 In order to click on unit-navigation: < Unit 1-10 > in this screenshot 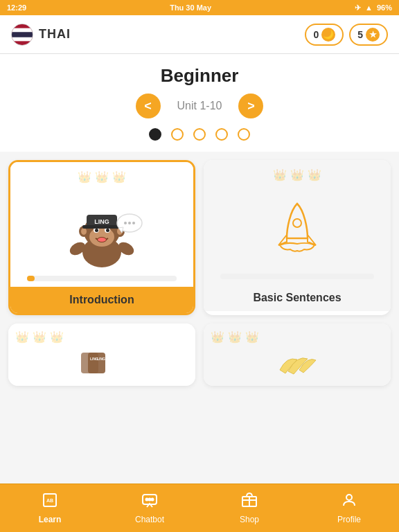, I will do `click(200, 106)`.